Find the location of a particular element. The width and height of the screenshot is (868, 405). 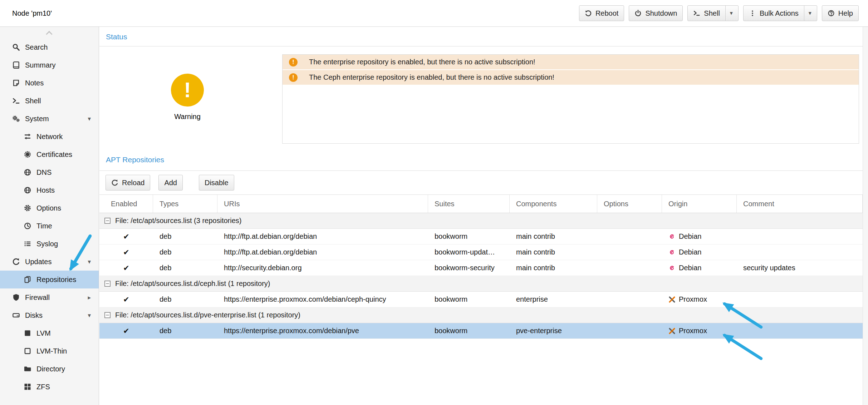

sidebar-item-disks: Disks ▾ is located at coordinates (49, 315).